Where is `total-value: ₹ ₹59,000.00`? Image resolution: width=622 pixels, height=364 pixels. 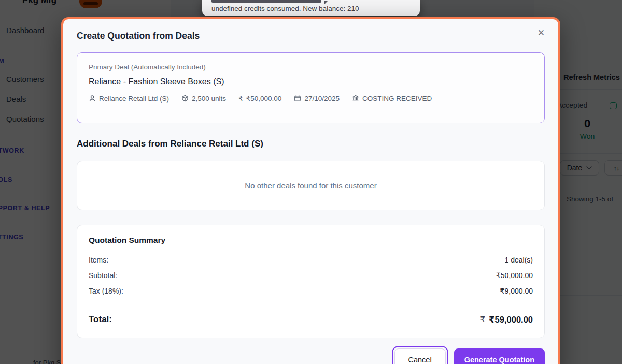 total-value: ₹ ₹59,000.00 is located at coordinates (507, 320).